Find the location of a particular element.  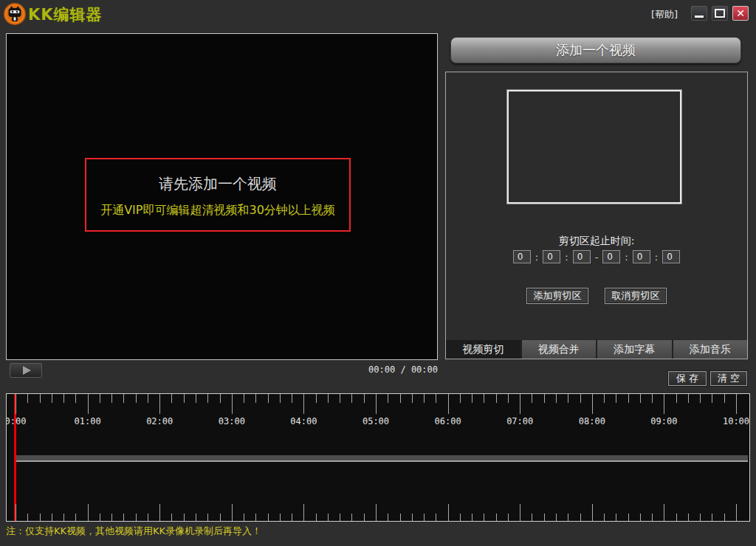

tab-视频合并: 视频合并 is located at coordinates (558, 350).